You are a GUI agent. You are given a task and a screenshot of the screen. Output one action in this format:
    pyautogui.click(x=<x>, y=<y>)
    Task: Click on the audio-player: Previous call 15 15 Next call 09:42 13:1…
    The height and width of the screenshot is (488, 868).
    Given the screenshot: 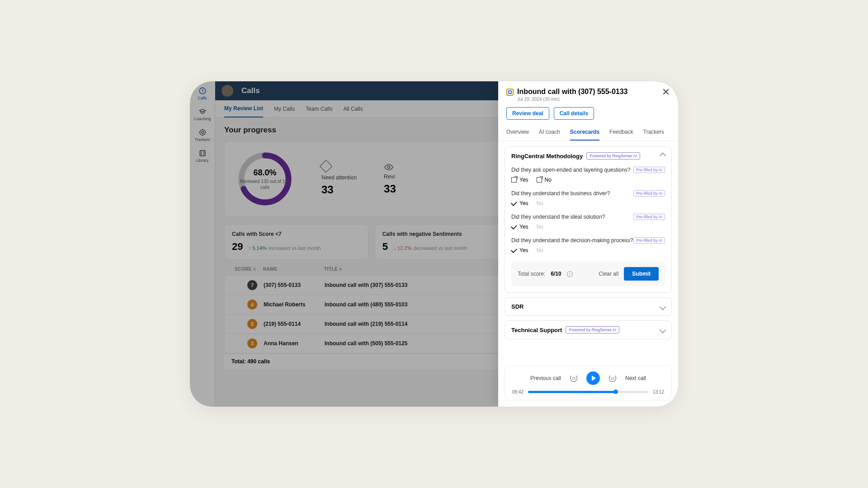 What is the action you would take?
    pyautogui.click(x=588, y=383)
    